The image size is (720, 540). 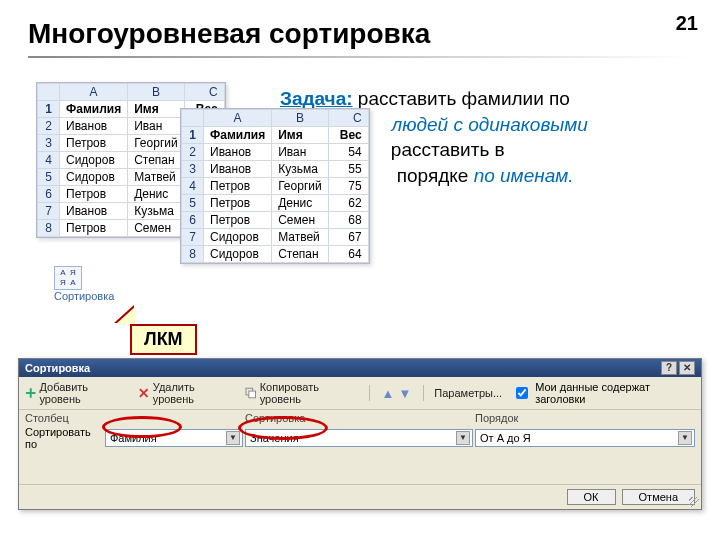 What do you see at coordinates (604, 393) in the screenshot?
I see `headers-checkbox: Мои данные содержат заголовки` at bounding box center [604, 393].